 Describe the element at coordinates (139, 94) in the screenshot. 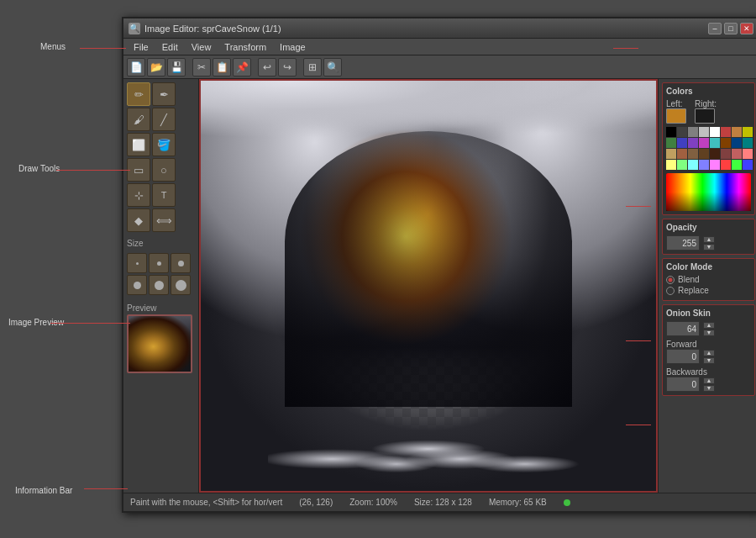

I see `tool-pencil: ✏` at that location.